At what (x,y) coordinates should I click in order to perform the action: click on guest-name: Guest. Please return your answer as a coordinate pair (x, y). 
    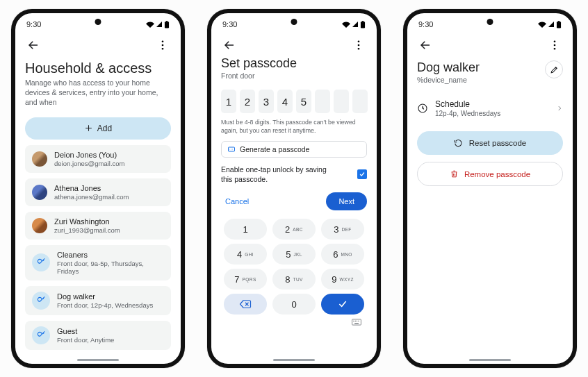
    Looking at the image, I should click on (85, 331).